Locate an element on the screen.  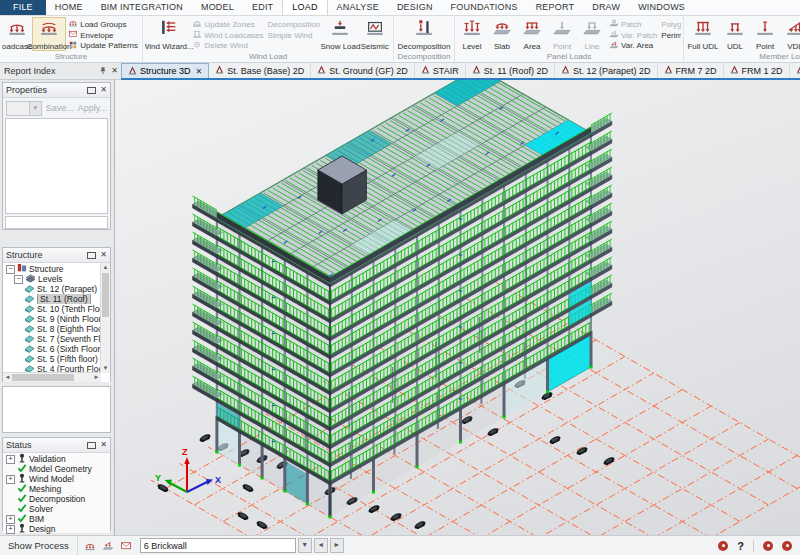
next-loadcase-button: ► is located at coordinates (337, 546).